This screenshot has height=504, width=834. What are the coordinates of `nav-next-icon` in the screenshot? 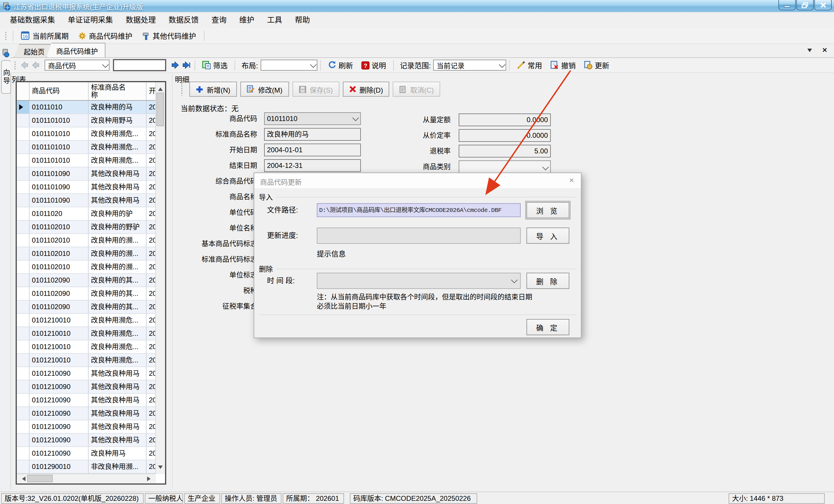 It's located at (175, 65).